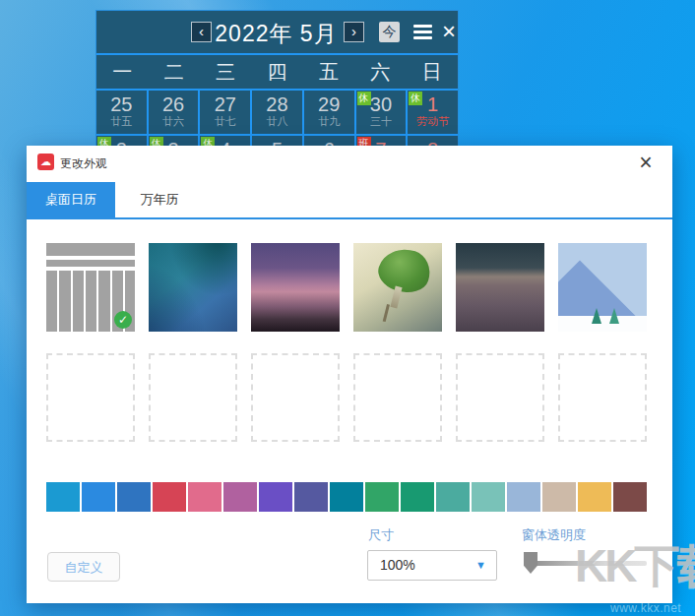  I want to click on lunar-label: 廿五, so click(121, 122).